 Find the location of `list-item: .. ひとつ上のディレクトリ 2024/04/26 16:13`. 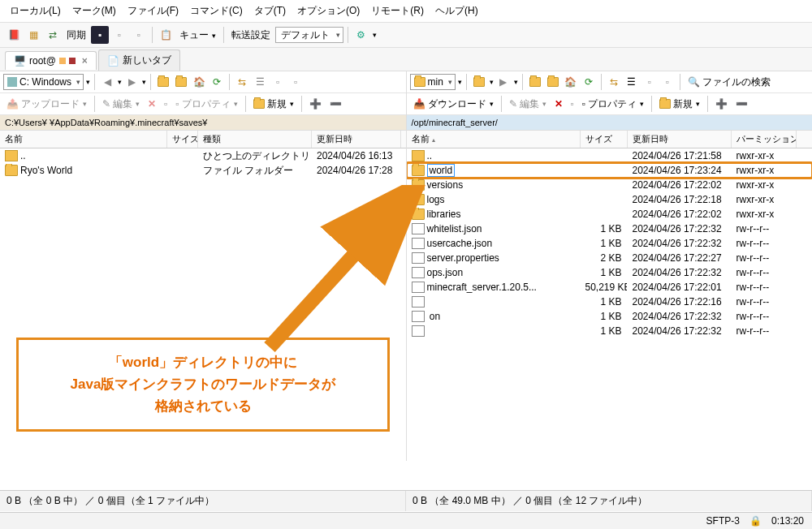

list-item: .. ひとつ上のディレクトリ 2024/04/26 16:13 is located at coordinates (203, 156).